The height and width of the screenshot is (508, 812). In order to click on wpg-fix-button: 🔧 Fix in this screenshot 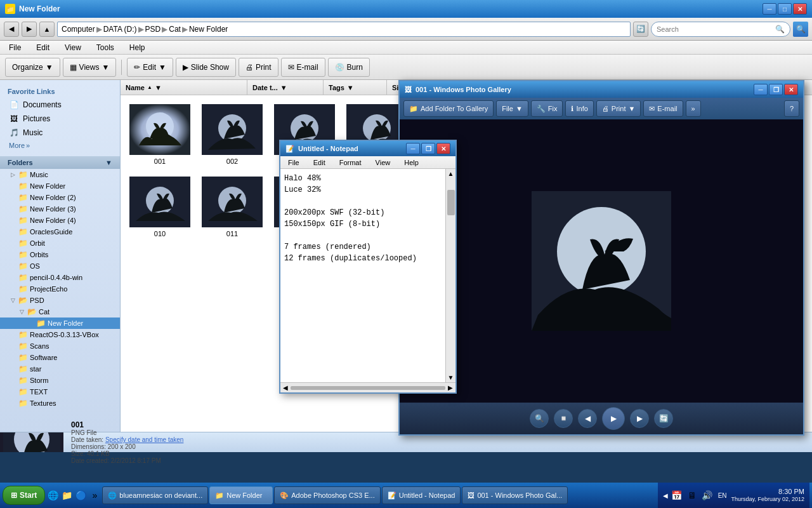, I will do `click(547, 109)`.